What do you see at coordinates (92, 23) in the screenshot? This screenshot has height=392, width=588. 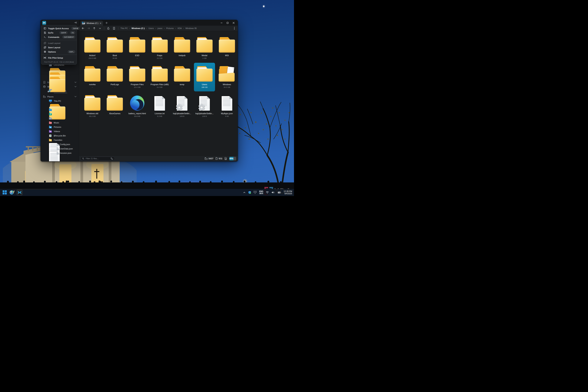 I see `tab-title: Windows (C:)` at bounding box center [92, 23].